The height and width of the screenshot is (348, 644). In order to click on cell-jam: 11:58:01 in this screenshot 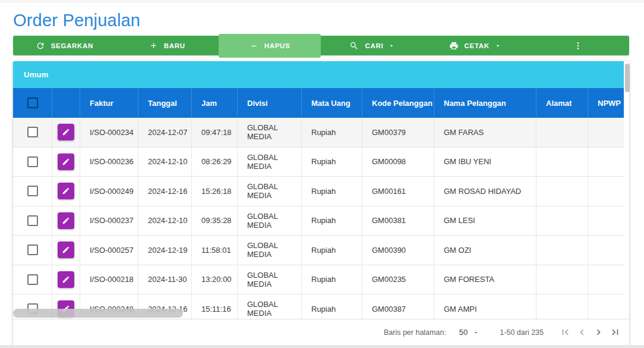, I will do `click(215, 250)`.